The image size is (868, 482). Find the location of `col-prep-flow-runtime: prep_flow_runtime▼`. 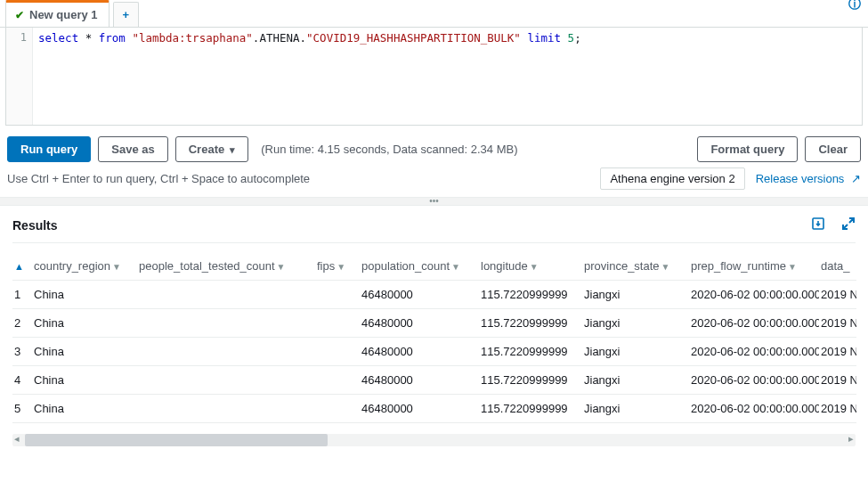

col-prep-flow-runtime: prep_flow_runtime▼ is located at coordinates (754, 266).